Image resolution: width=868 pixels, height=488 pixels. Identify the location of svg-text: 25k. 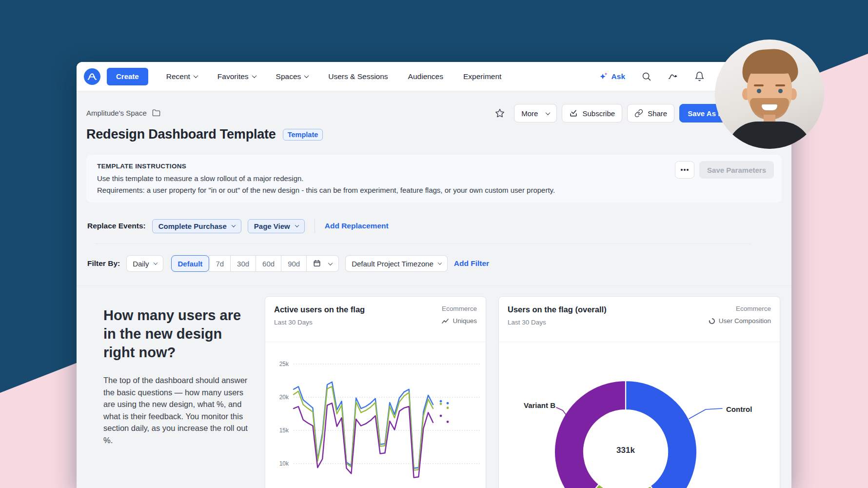
(284, 364).